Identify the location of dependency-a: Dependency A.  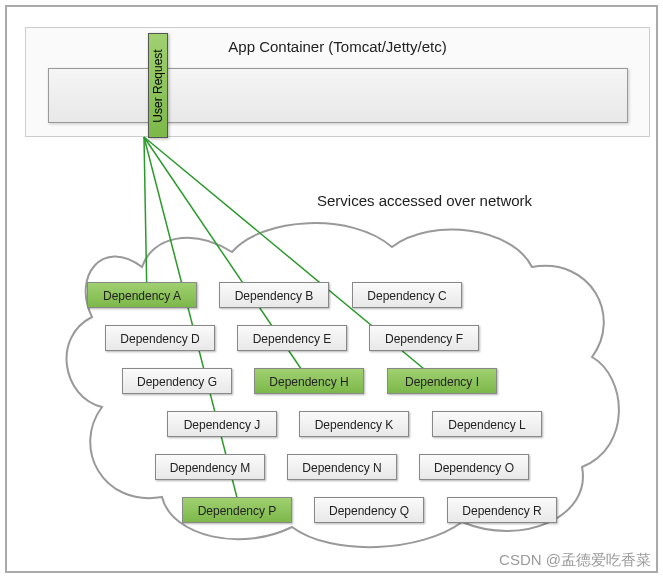
(142, 295).